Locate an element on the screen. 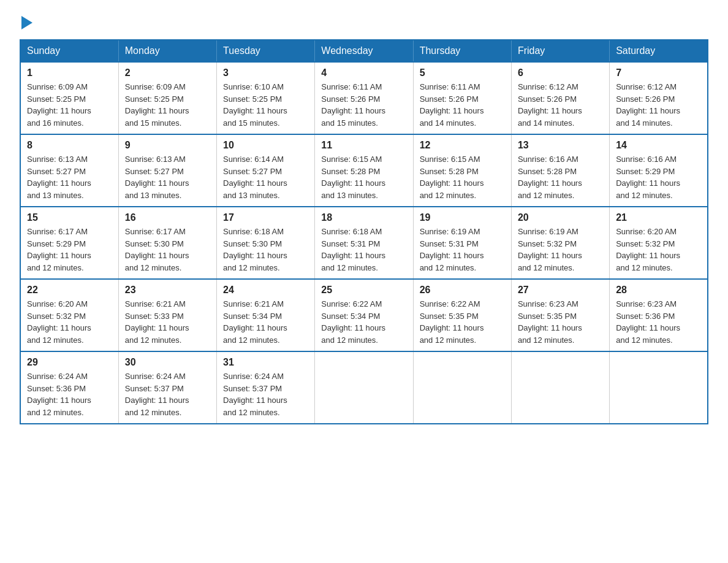 The width and height of the screenshot is (728, 563). day-number: 29 is located at coordinates (70, 362).